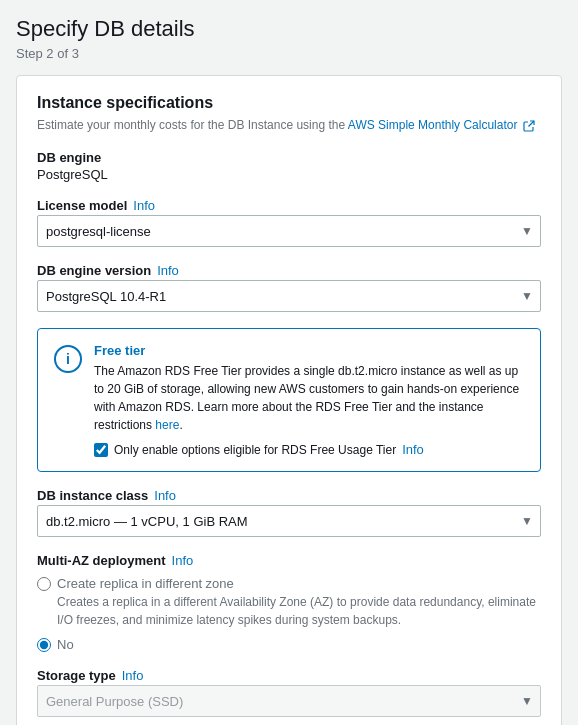 This screenshot has width=578, height=725. I want to click on license-model-select: postgresql-license, so click(289, 231).